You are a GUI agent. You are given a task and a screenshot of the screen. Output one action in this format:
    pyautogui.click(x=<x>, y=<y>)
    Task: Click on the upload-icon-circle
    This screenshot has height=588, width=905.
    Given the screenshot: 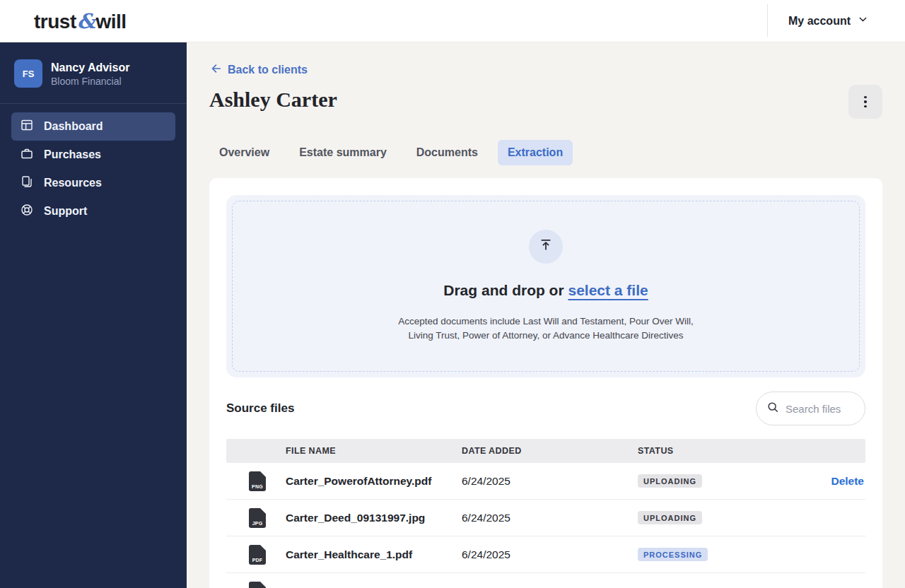 What is the action you would take?
    pyautogui.click(x=546, y=247)
    